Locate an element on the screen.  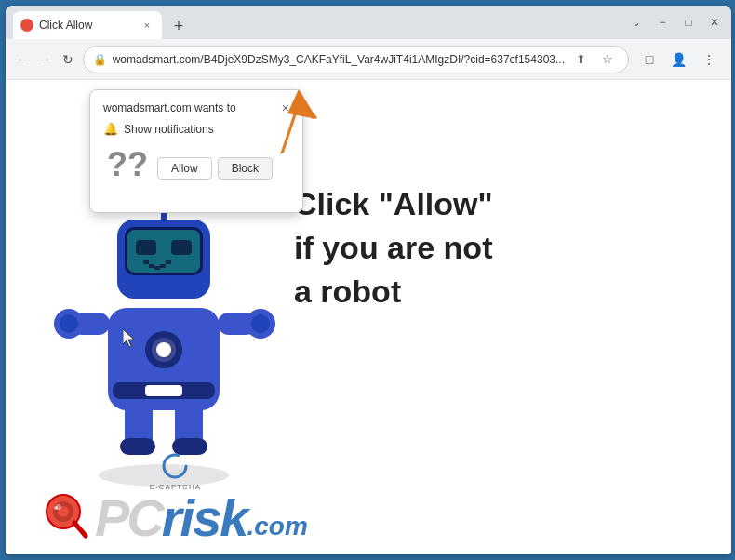
pcrisk-risk-text: risk is located at coordinates (205, 518).